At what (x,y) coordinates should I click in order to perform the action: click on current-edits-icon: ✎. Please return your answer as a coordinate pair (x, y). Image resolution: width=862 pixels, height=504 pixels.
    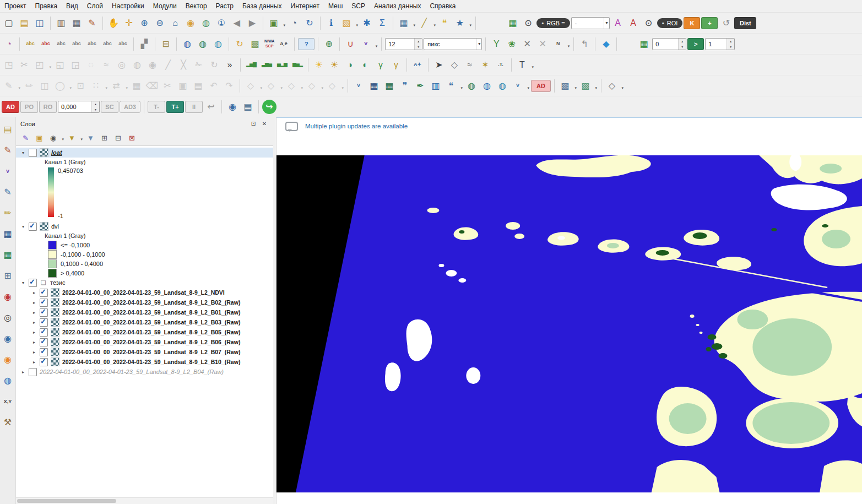
    Looking at the image, I should click on (11, 86).